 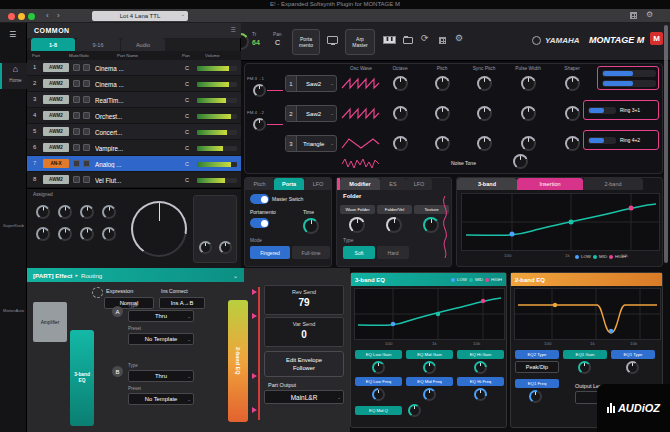 I want to click on part-row: 4AWM2Orchest...C, so click(x=134, y=116).